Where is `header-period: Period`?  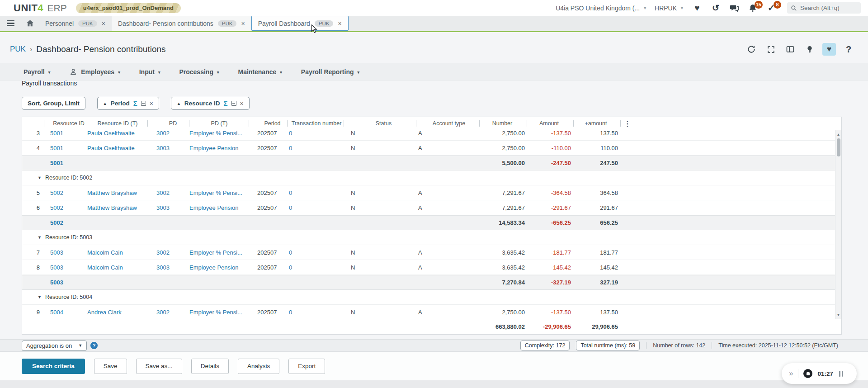 header-period: Period is located at coordinates (269, 123).